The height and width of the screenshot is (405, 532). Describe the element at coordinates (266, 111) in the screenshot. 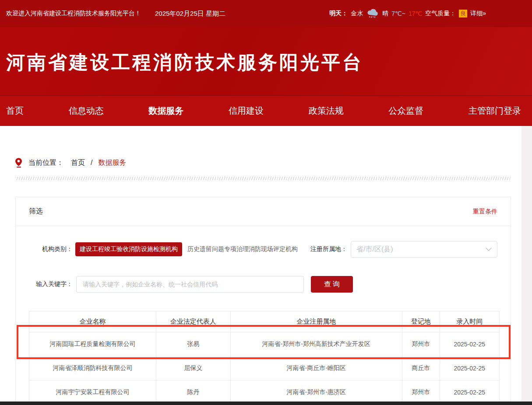

I see `main-nav: 首页信息动态数据服务信用建设政策法规公众监督主管部门登录` at that location.